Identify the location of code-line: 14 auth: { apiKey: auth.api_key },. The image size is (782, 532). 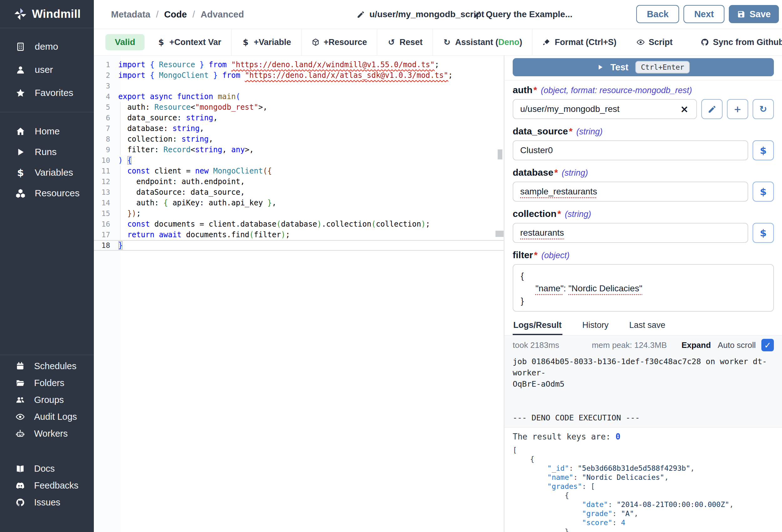
(299, 203).